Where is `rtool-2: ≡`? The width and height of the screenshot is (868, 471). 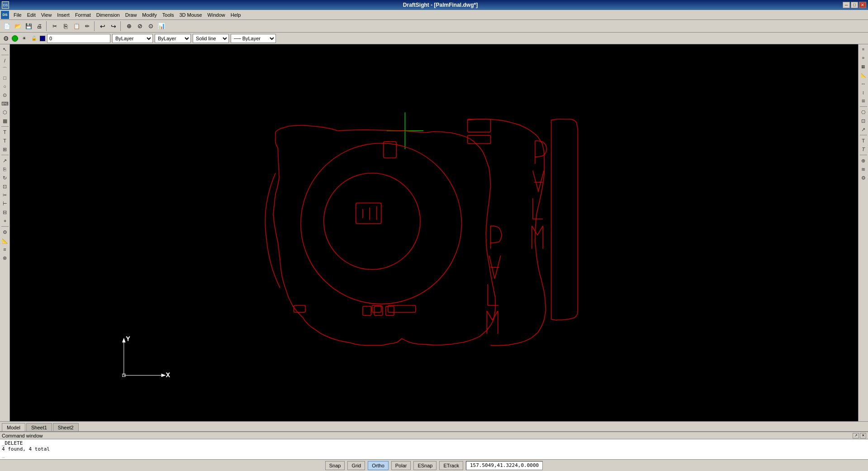 rtool-2: ≡ is located at coordinates (863, 58).